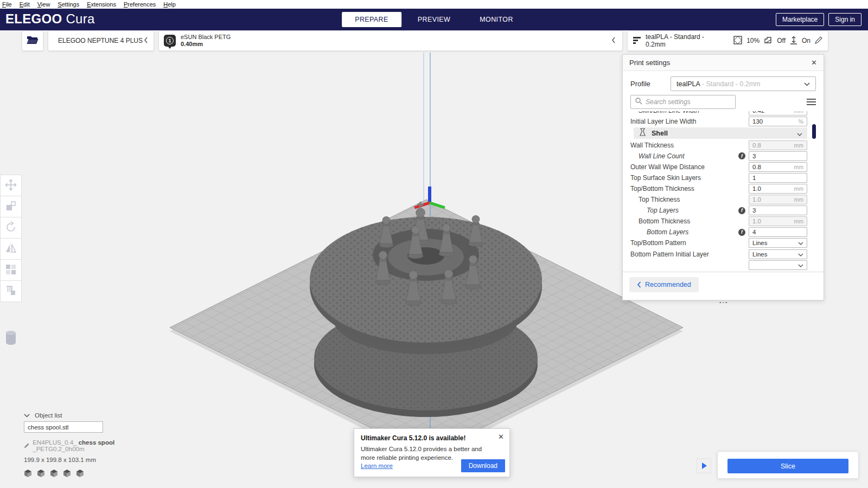  What do you see at coordinates (806, 41) in the screenshot?
I see `adhesion-value: On` at bounding box center [806, 41].